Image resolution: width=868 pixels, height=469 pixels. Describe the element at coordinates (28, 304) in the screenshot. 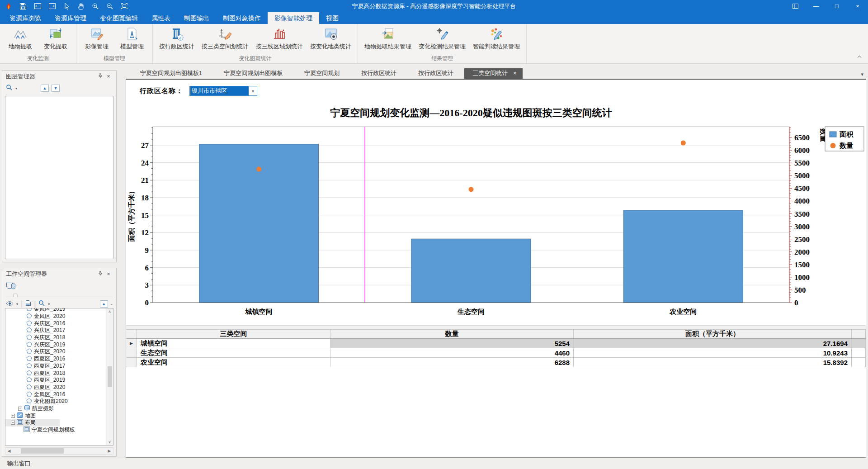

I see `new-document-icon` at that location.